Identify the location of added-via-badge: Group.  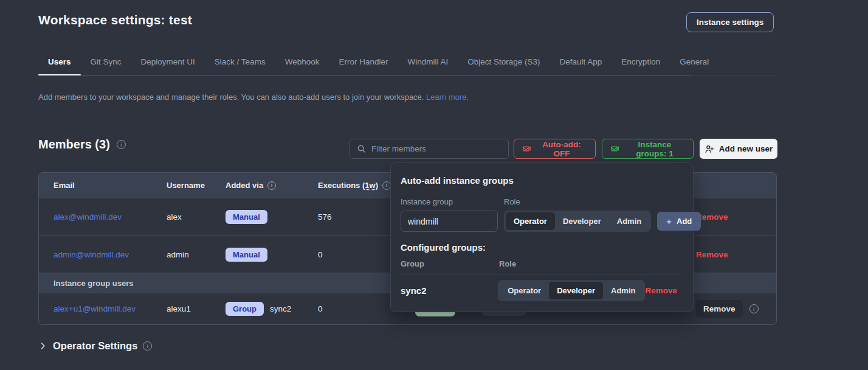
(244, 309).